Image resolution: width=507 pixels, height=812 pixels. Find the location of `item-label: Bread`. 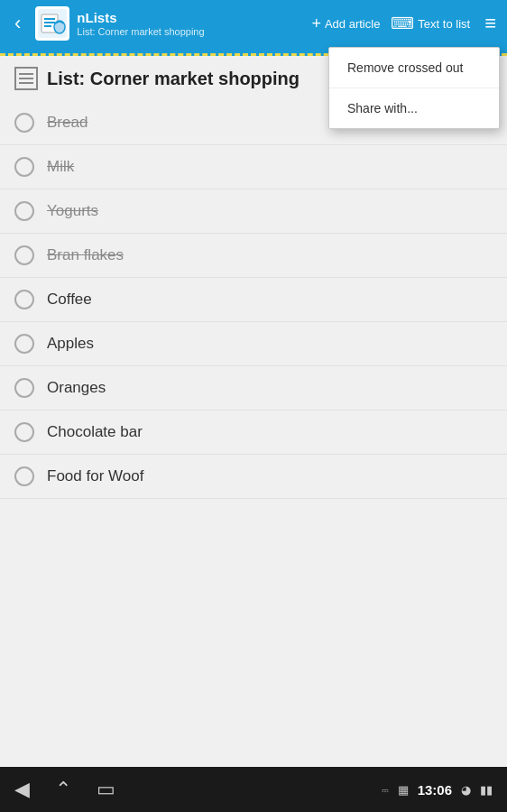

item-label: Bread is located at coordinates (67, 123).